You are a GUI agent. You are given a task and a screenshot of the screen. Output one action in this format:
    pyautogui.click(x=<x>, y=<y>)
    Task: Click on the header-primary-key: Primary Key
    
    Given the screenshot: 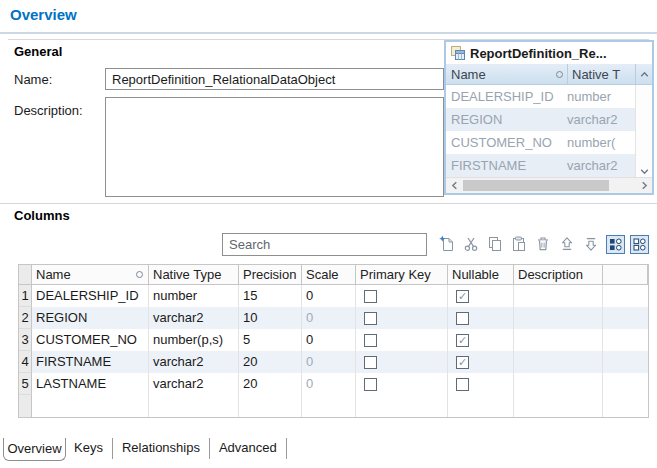 What is the action you would take?
    pyautogui.click(x=402, y=275)
    